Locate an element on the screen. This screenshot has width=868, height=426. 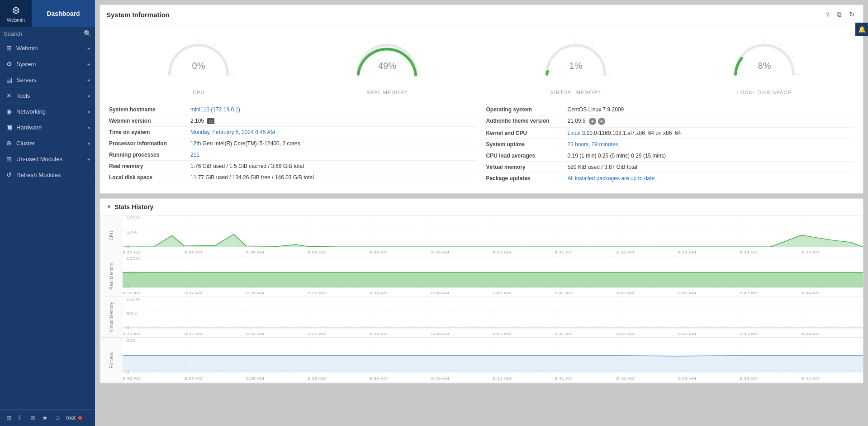
search-input is located at coordinates (43, 34).